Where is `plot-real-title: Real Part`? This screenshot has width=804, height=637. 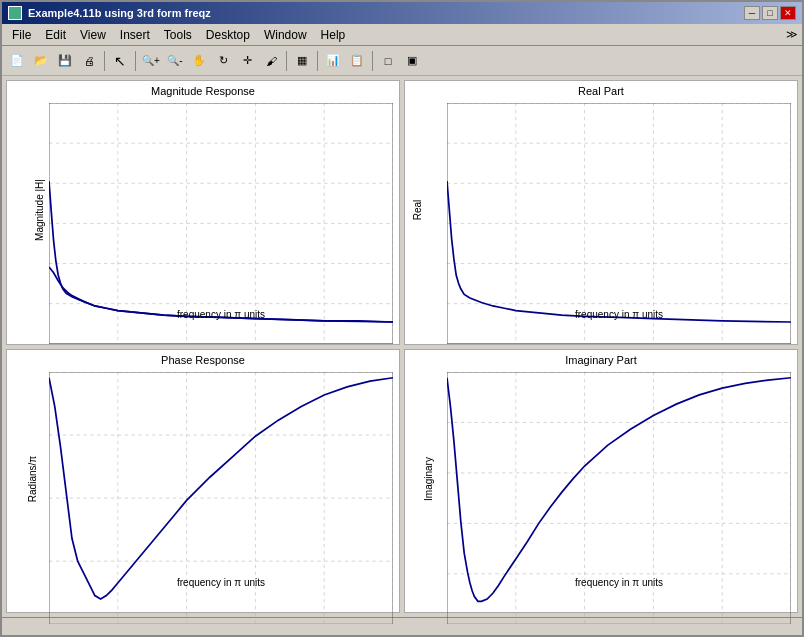 plot-real-title: Real Part is located at coordinates (601, 90).